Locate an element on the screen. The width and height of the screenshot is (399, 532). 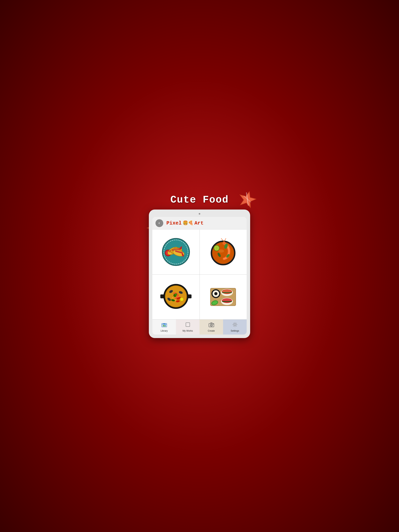
create-icon is located at coordinates (211, 325).